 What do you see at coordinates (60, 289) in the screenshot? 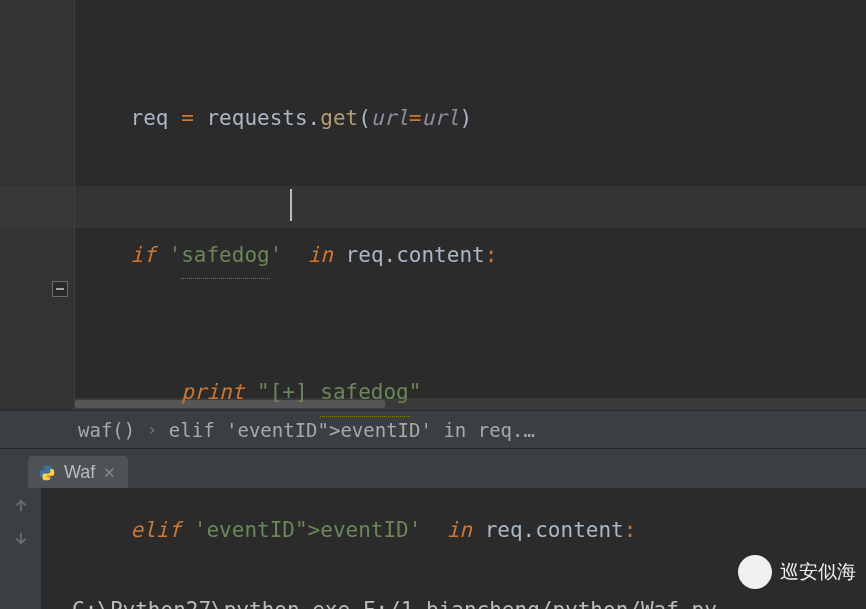
I see `fold-handle-icon` at bounding box center [60, 289].